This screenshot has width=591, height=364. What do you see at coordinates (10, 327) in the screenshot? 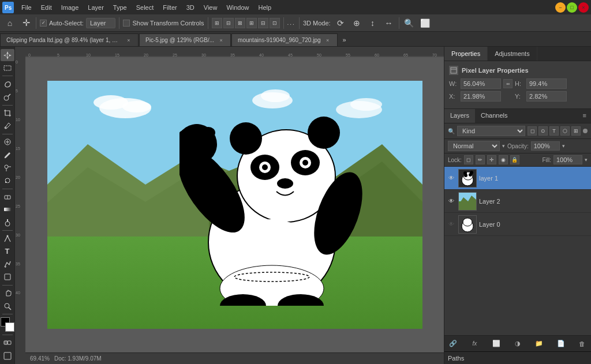
I see `background-color` at bounding box center [10, 327].